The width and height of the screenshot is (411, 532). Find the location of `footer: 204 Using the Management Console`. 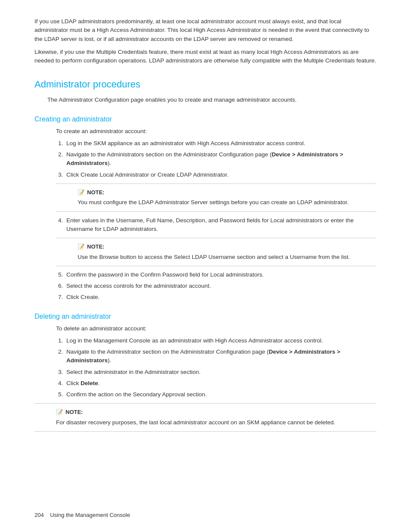

footer: 204 Using the Management Console is located at coordinates (82, 515).